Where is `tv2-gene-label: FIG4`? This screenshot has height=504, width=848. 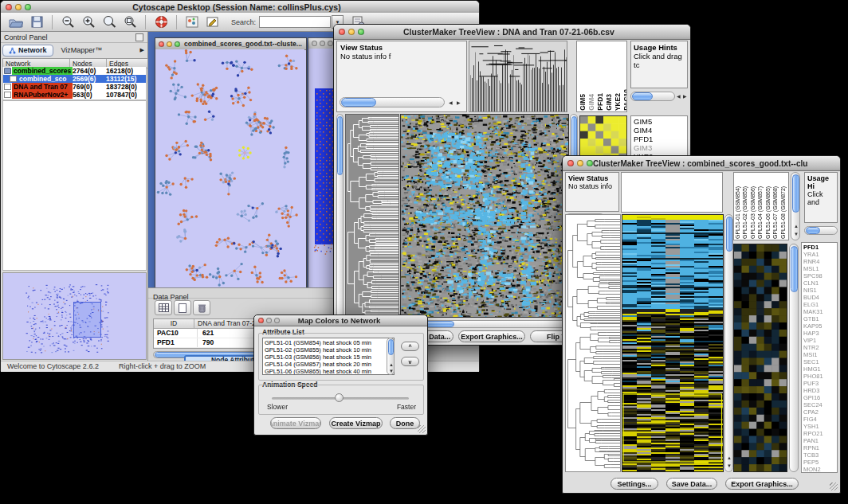
tv2-gene-label: FIG4 is located at coordinates (819, 419).